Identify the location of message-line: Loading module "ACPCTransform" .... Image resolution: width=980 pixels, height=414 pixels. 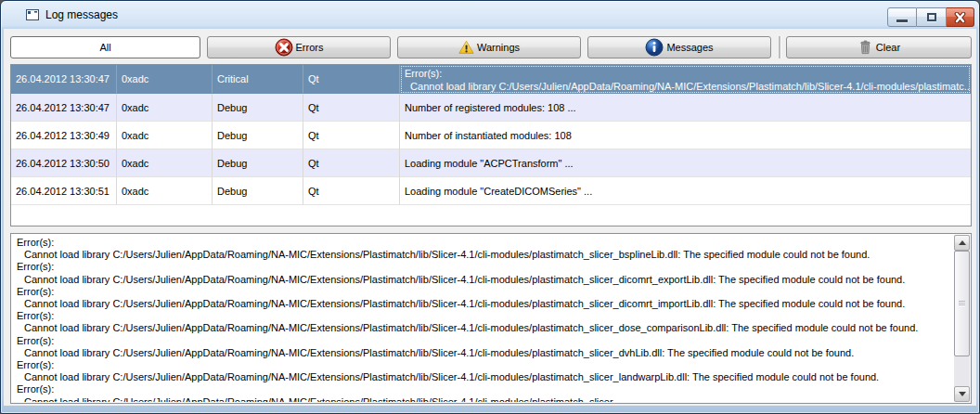
(489, 163).